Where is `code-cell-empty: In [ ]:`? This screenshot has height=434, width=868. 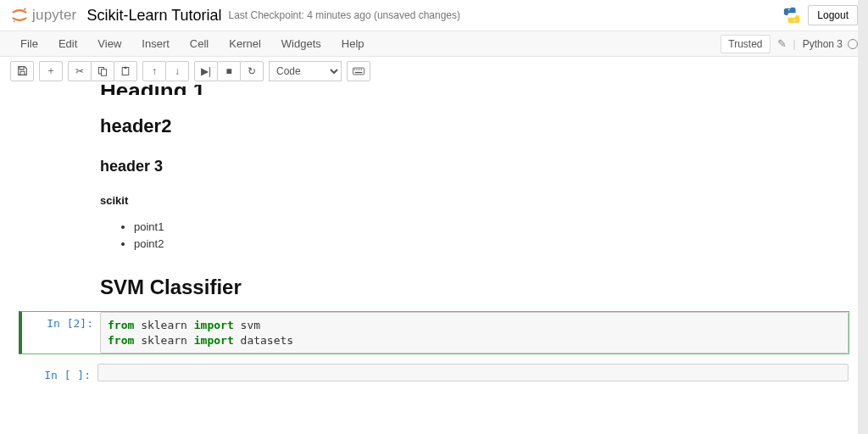
code-cell-empty: In [ ]: is located at coordinates (434, 373).